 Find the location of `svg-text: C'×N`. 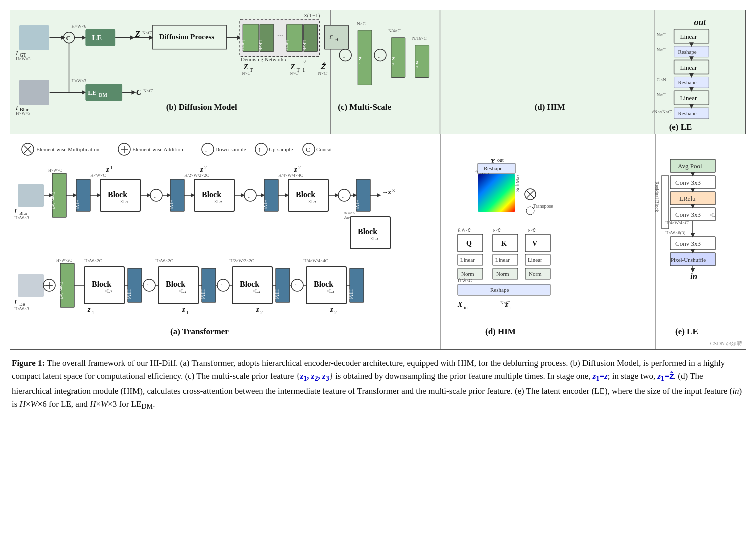

svg-text: C'×N is located at coordinates (662, 80).